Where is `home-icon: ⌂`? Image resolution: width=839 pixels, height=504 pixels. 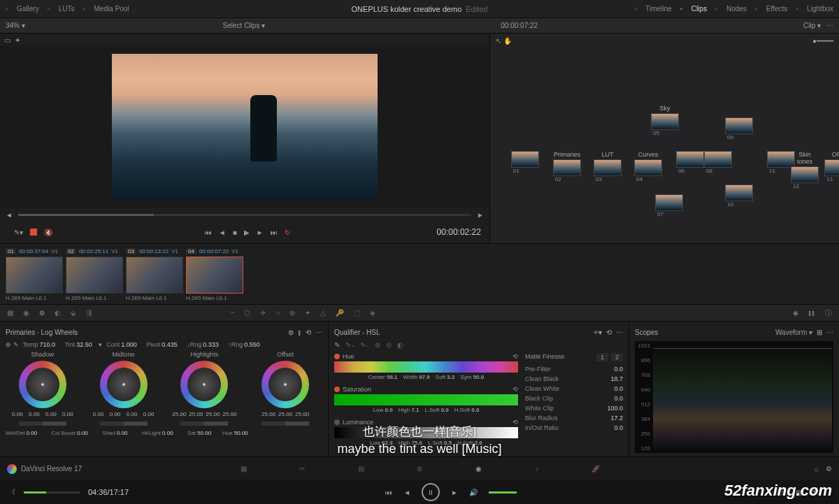
home-icon: ⌂ is located at coordinates (817, 468).